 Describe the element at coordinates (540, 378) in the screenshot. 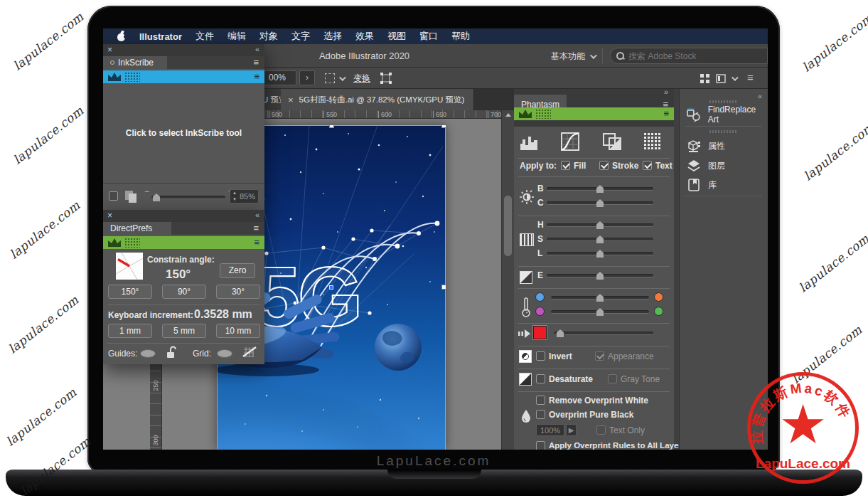

I see `desaturate-checkbox` at that location.